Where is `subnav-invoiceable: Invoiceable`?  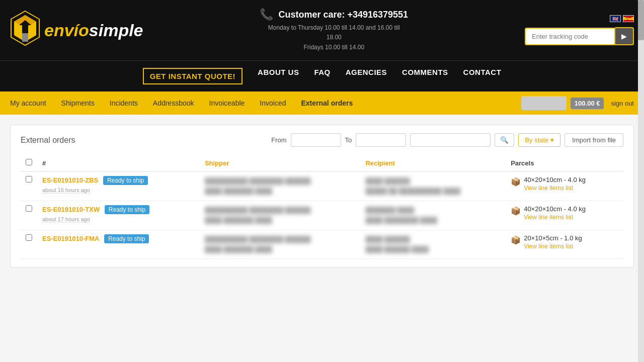
subnav-invoiceable: Invoiceable is located at coordinates (227, 103).